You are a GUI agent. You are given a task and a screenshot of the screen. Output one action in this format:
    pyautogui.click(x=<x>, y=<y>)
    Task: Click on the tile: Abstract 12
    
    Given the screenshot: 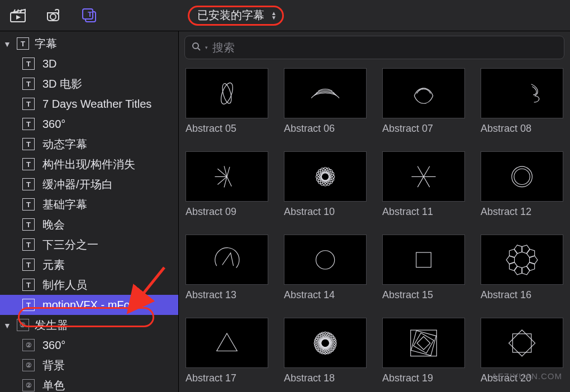 What is the action you would take?
    pyautogui.click(x=522, y=189)
    